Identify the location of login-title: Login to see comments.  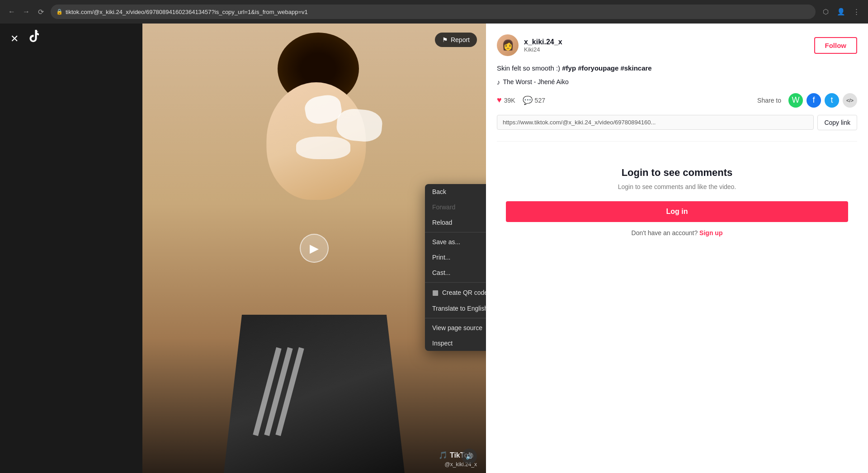
(677, 173).